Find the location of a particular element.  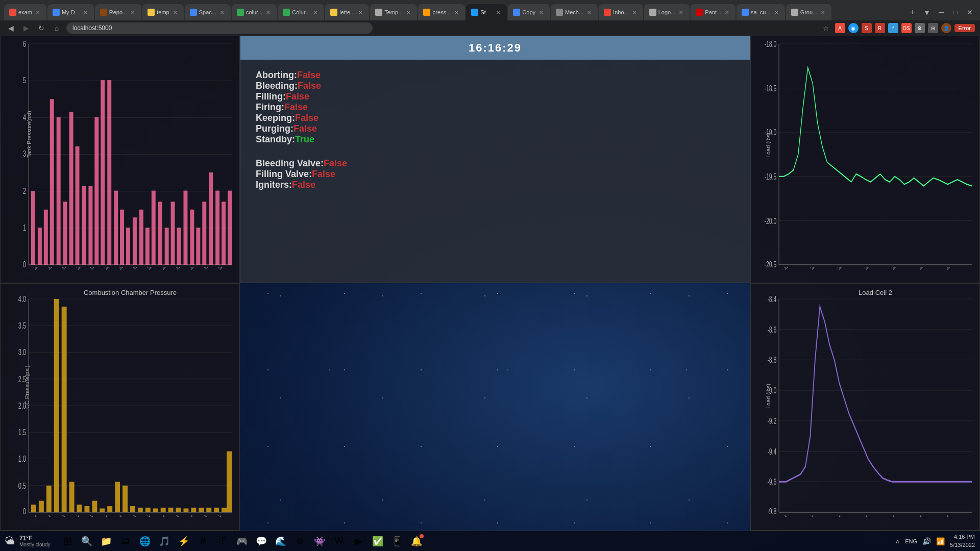

reload-button: ↻ is located at coordinates (41, 28).